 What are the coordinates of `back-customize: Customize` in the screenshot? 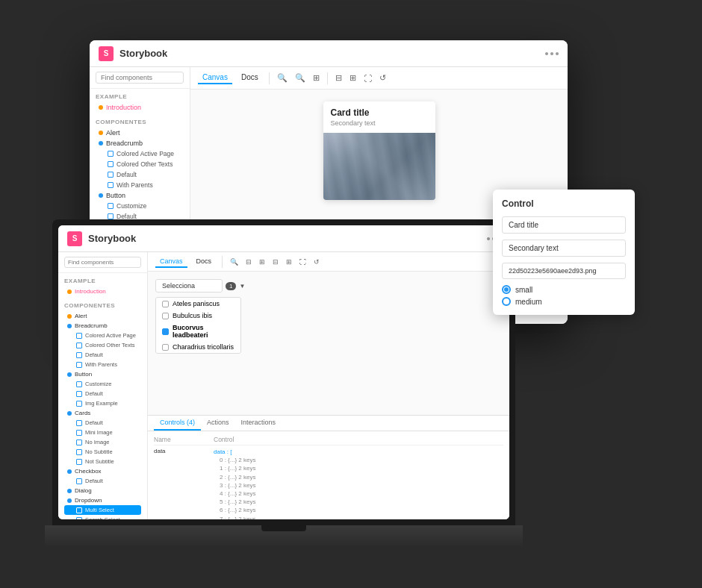 It's located at (140, 206).